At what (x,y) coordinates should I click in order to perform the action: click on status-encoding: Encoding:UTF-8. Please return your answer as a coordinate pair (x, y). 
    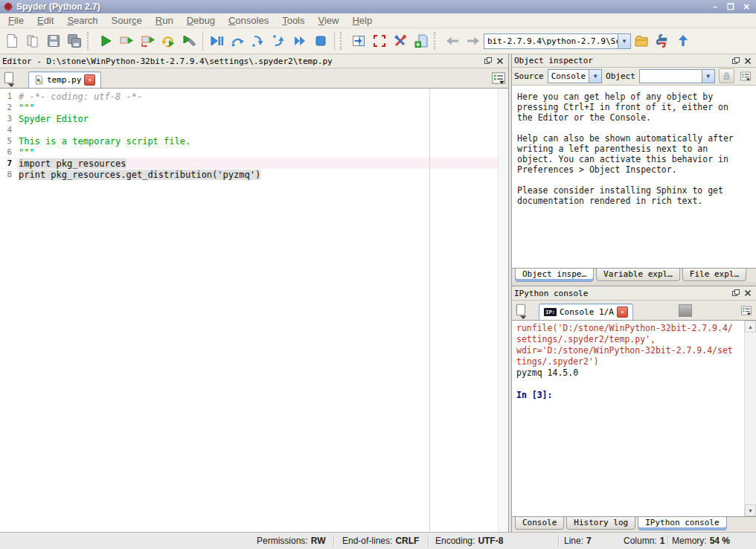
    Looking at the image, I should click on (469, 541).